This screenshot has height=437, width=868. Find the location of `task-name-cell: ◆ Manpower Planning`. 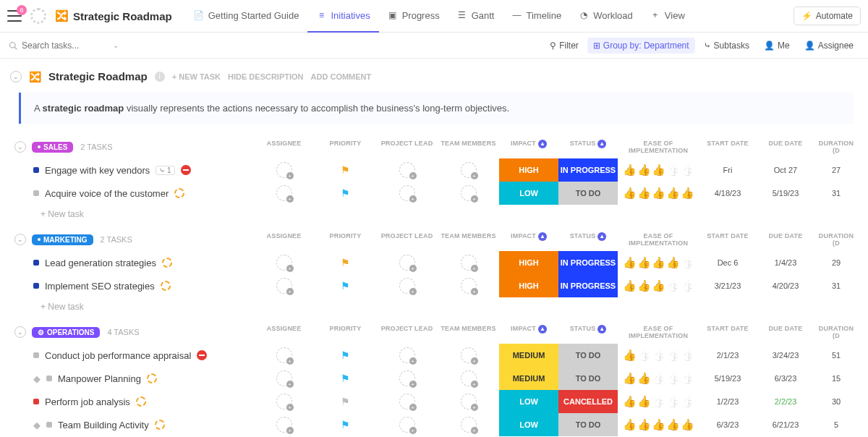

task-name-cell: ◆ Manpower Planning is located at coordinates (143, 379).